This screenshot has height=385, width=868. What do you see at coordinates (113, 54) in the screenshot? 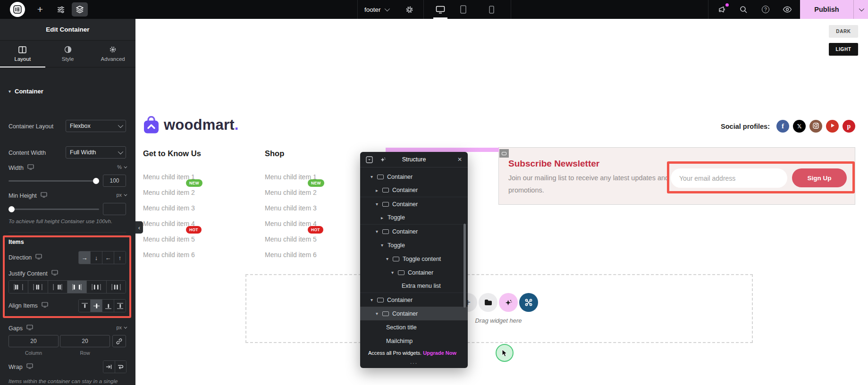
I see `tab-advanced: Advanced` at bounding box center [113, 54].